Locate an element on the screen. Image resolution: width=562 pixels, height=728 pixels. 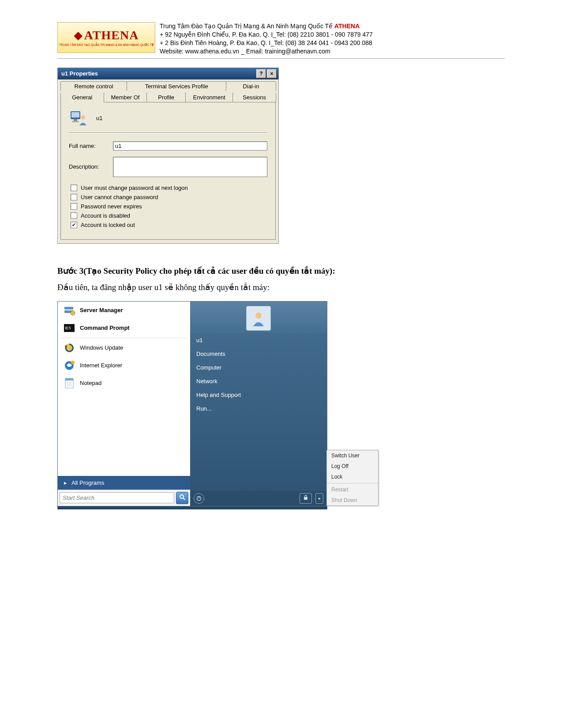
power-options-menu: Switch User Log Off Lock Restart Shut Do… is located at coordinates (352, 478).